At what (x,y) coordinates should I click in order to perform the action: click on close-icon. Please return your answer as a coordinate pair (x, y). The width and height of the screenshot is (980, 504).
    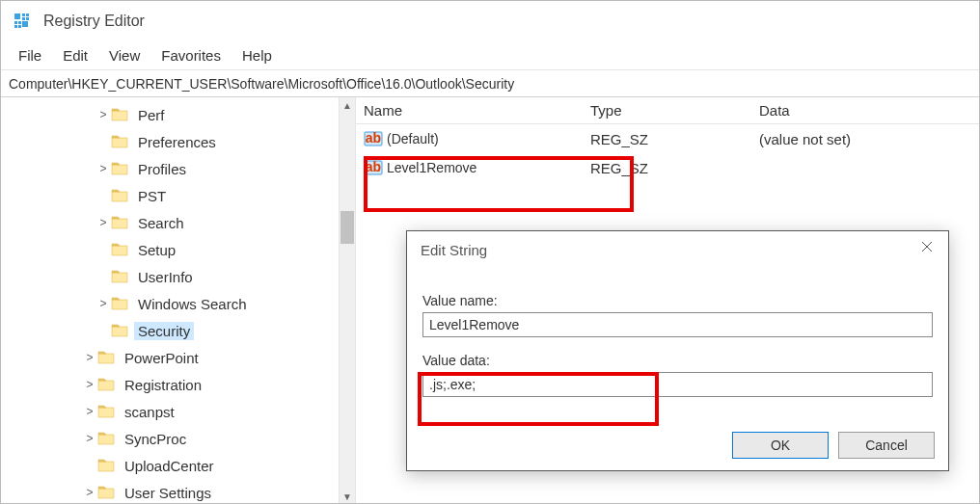
    Looking at the image, I should click on (927, 247).